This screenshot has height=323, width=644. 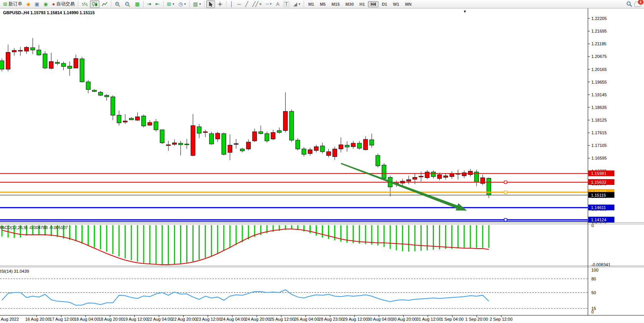 I want to click on timeframe-m1: M1, so click(x=311, y=4).